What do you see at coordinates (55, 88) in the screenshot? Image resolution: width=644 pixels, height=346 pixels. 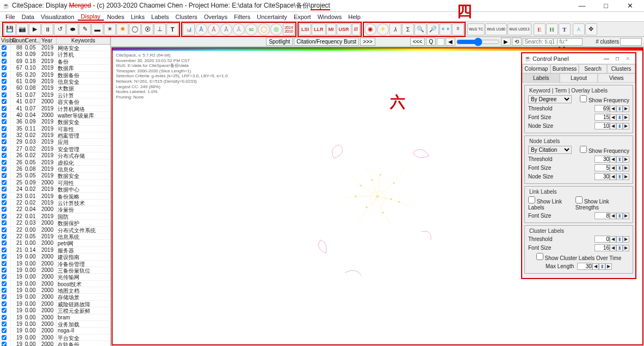 I see `table-row: 600.082019大数据` at bounding box center [55, 88].